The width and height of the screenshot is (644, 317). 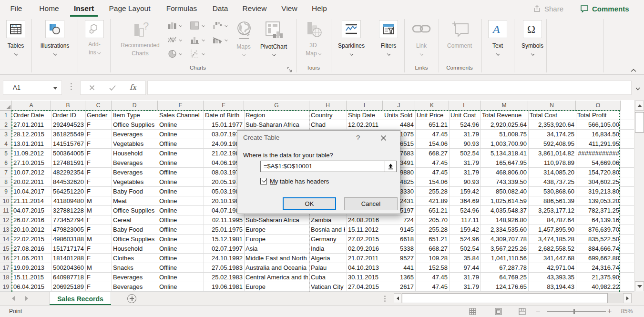 What do you see at coordinates (552, 106) in the screenshot?
I see `column-header-N: N` at bounding box center [552, 106].